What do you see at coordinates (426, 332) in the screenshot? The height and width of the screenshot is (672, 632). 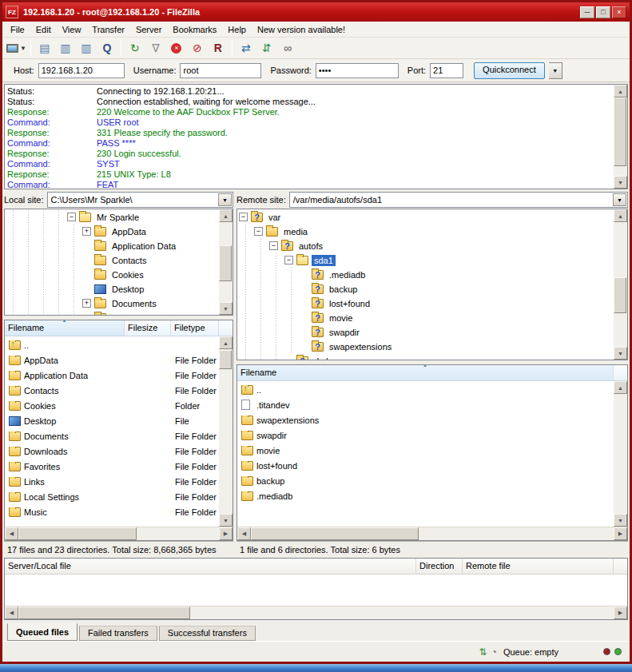 I see `remote-tree-item-swapdir: ?swapdir` at bounding box center [426, 332].